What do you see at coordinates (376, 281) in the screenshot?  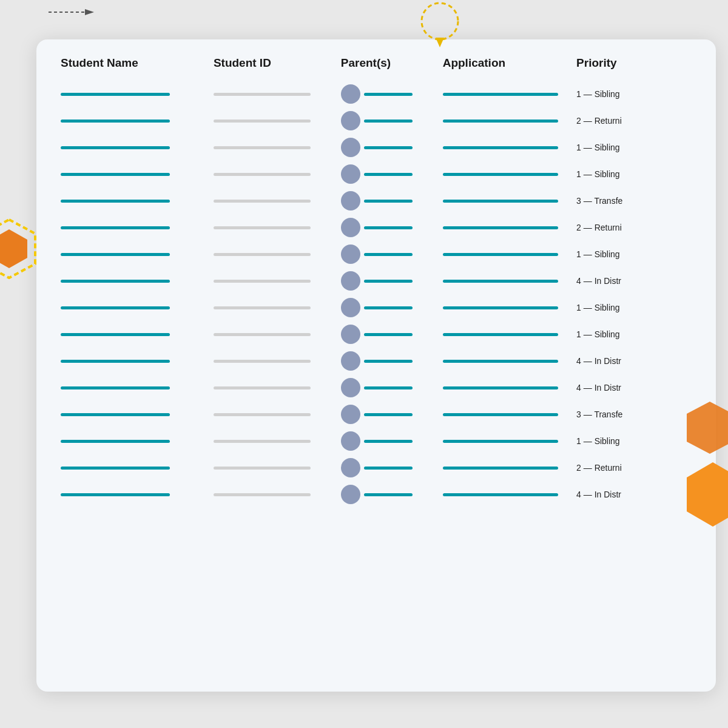 I see `table-row: 4 — In Distr` at bounding box center [376, 281].